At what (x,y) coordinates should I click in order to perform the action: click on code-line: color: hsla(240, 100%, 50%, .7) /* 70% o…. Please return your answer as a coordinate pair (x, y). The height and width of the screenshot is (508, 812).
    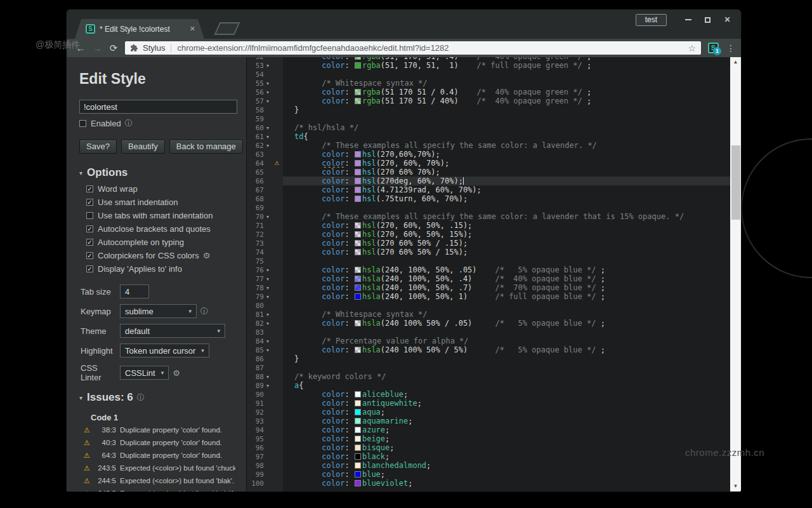
    Looking at the image, I should click on (506, 288).